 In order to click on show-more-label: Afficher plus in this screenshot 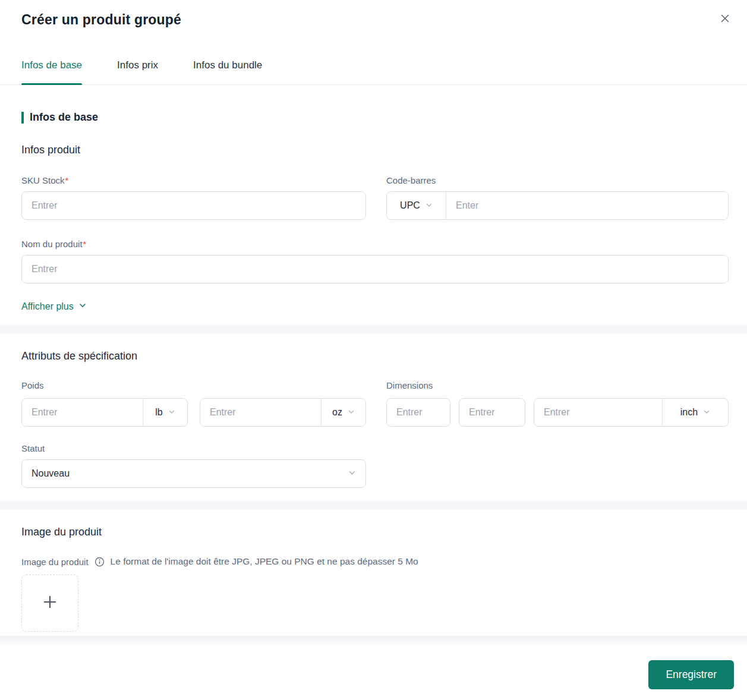, I will do `click(48, 307)`.